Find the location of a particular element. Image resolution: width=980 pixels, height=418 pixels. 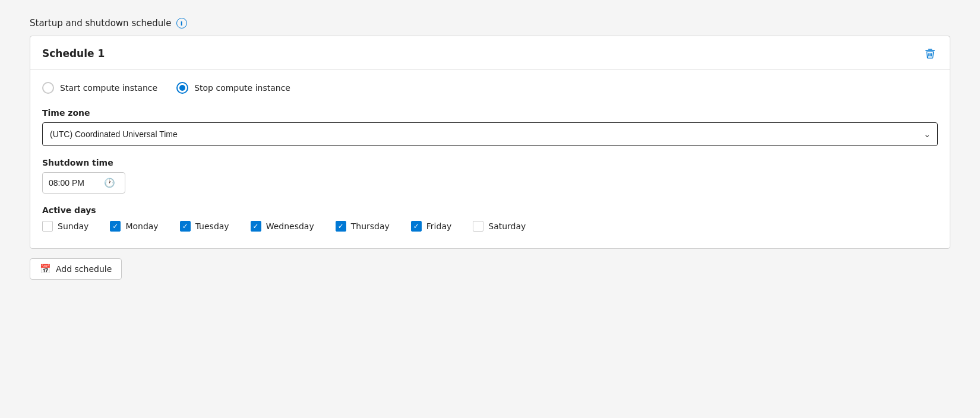

day-thursday: Thursday is located at coordinates (362, 226).